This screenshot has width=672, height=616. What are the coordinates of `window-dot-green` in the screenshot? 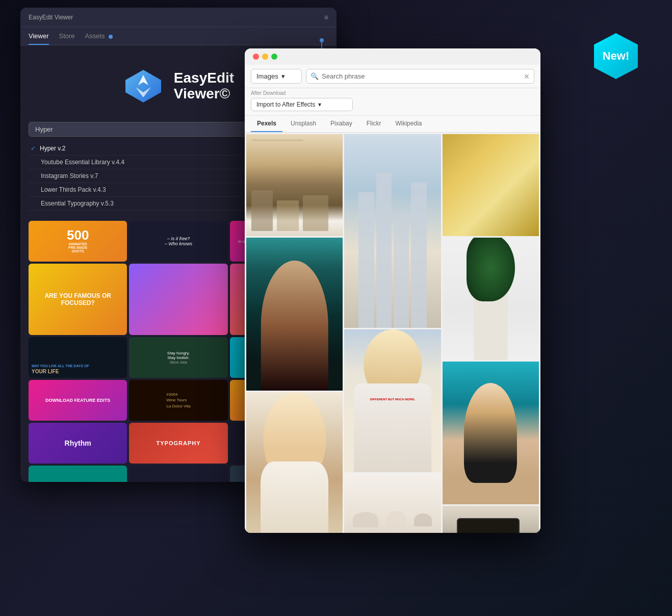 It's located at (274, 57).